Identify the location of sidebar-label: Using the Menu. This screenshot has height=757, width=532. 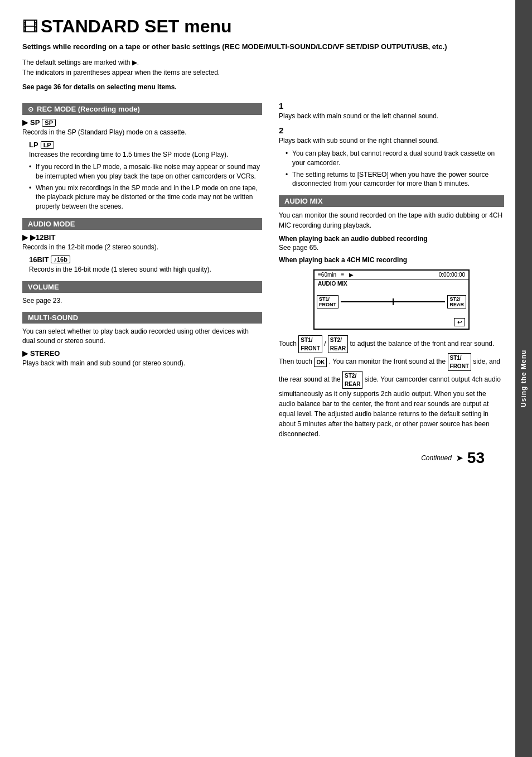
(524, 378).